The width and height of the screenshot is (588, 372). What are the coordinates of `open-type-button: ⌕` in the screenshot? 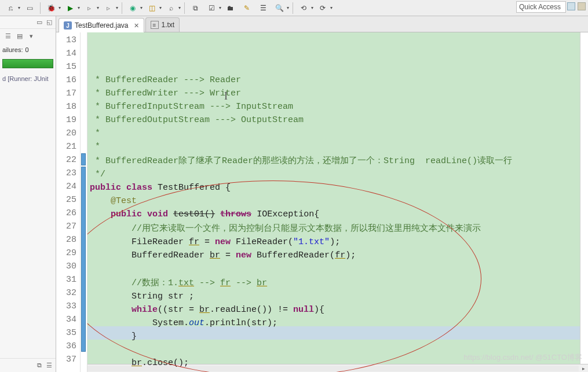 It's located at (171, 8).